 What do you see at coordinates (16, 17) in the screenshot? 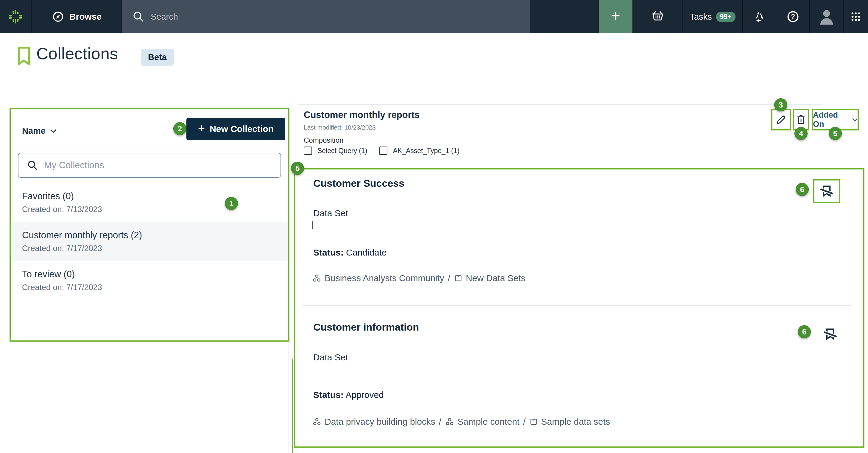
I see `collibra-logo-icon` at bounding box center [16, 17].